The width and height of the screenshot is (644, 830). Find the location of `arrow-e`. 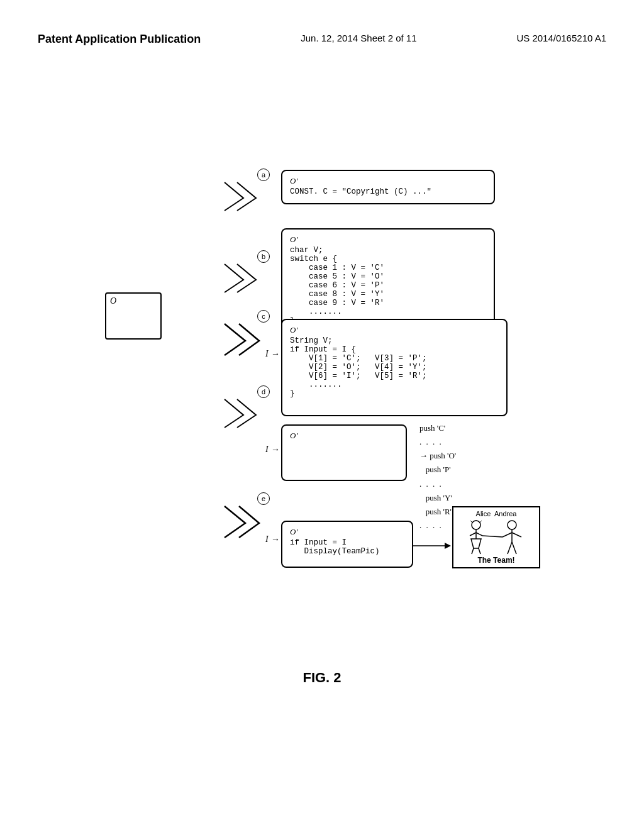

arrow-e is located at coordinates (242, 521).